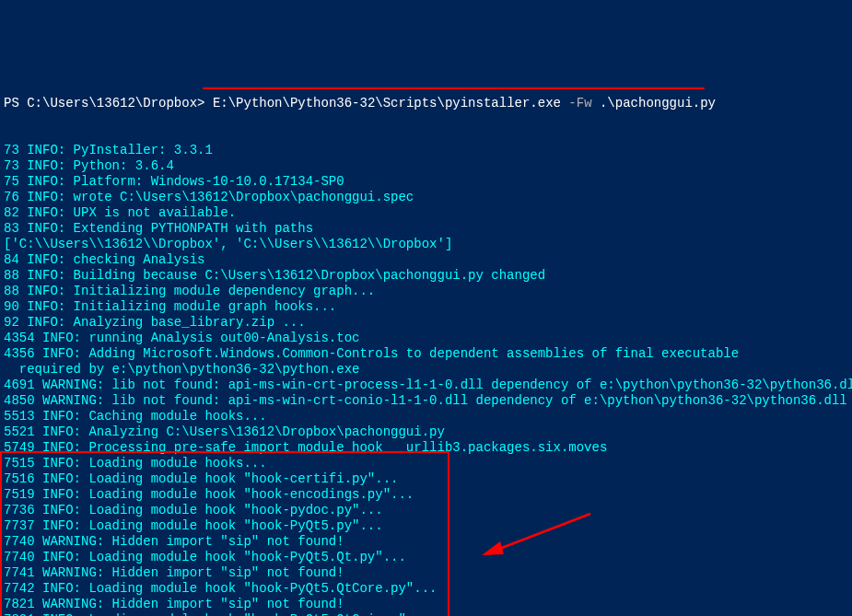 Image resolution: width=852 pixels, height=616 pixels. Describe the element at coordinates (426, 260) in the screenshot. I see `output-line: 84 INFO: checking Analysis` at that location.